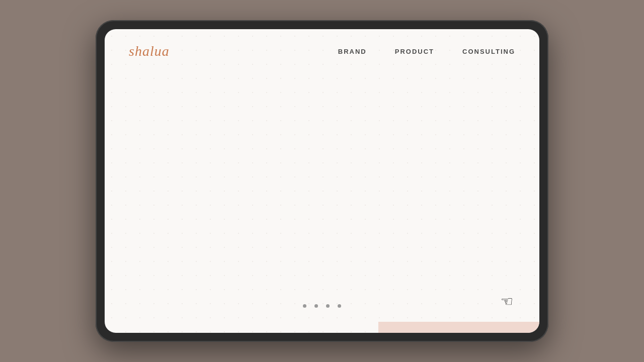 The width and height of the screenshot is (644, 362). What do you see at coordinates (149, 51) in the screenshot?
I see `site-logo: shalua` at bounding box center [149, 51].